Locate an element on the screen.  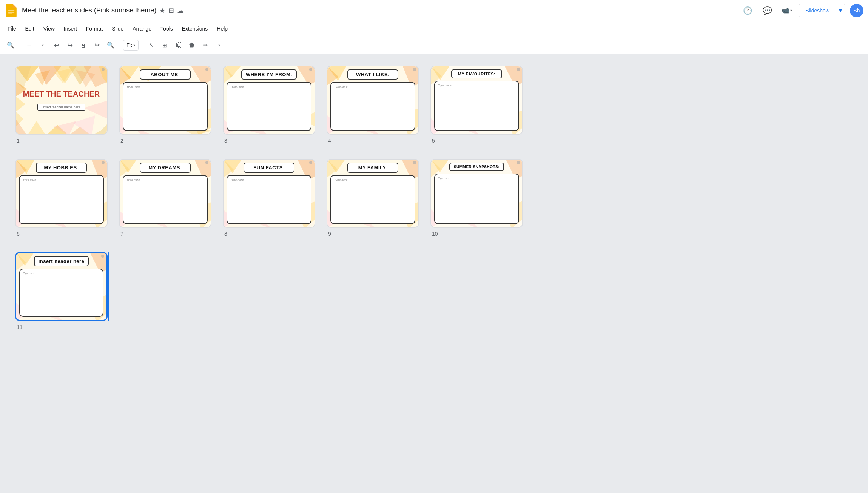
slide5-body: Type here is located at coordinates (476, 106).